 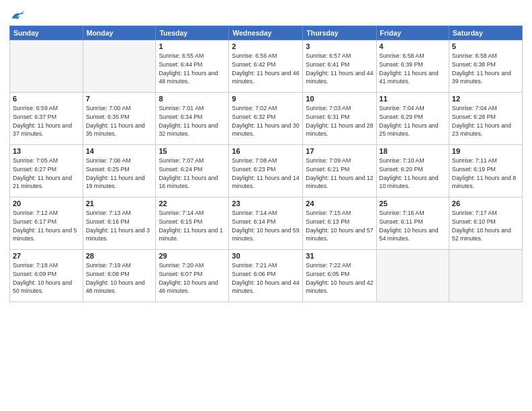 What do you see at coordinates (120, 99) in the screenshot?
I see `day-number: 7` at bounding box center [120, 99].